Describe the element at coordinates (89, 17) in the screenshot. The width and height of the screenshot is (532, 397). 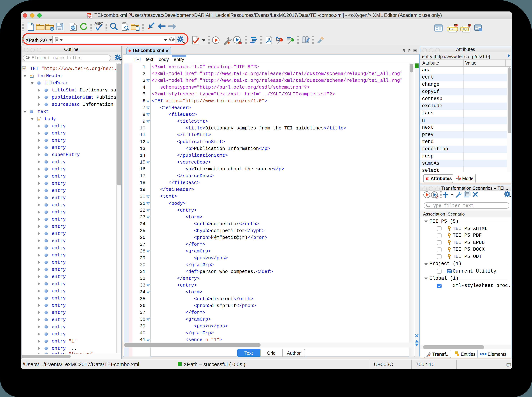
I see `svg-text: <o>` at that location.